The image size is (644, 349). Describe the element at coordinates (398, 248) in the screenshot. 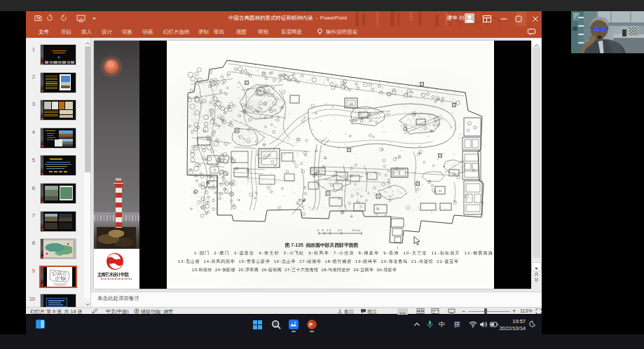

I see `svg-text: 1` at that location.